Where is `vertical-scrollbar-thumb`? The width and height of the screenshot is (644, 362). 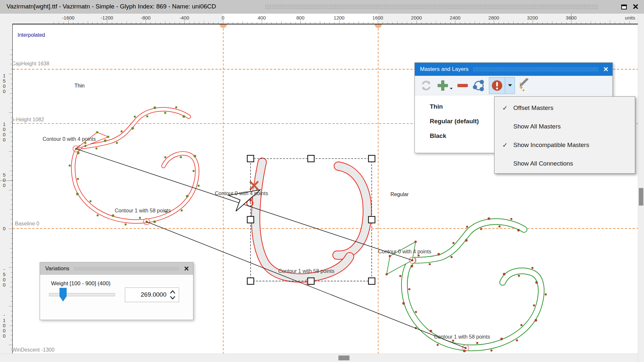
vertical-scrollbar-thumb is located at coordinates (641, 197).